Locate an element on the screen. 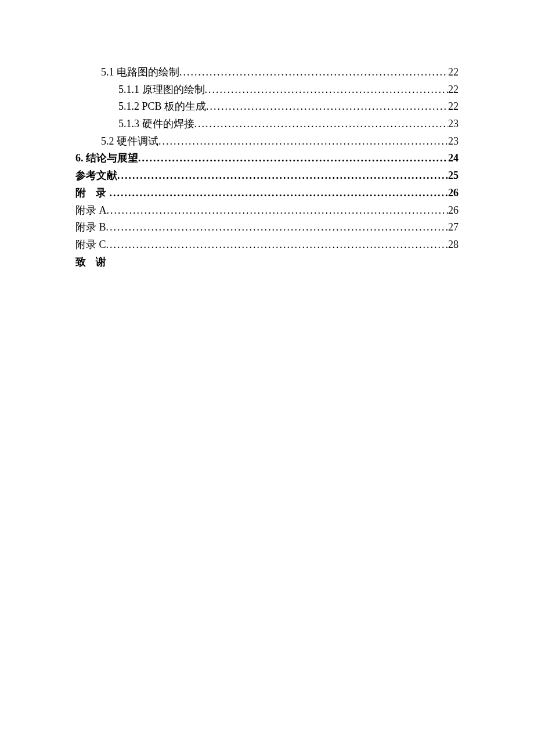 The image size is (534, 756). toc-label: 5.1 电路图的绘制 is located at coordinates (140, 73).